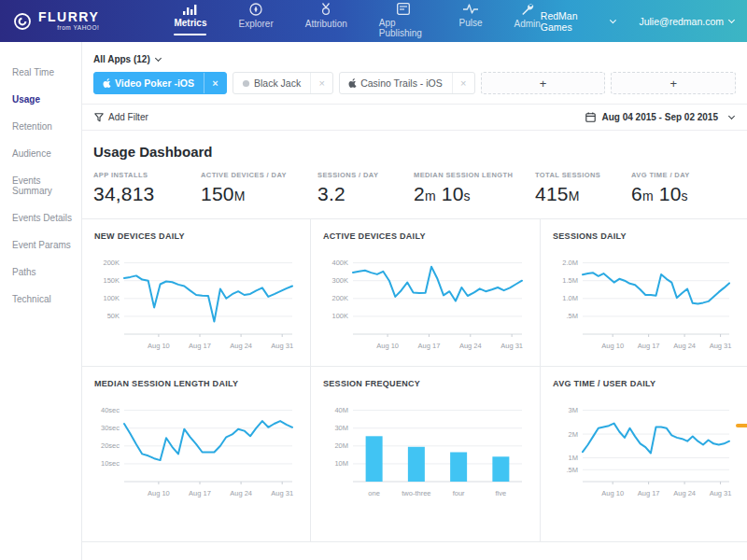  Describe the element at coordinates (426, 236) in the screenshot. I see `chart-title: ACTIVE DEVICES DAILY` at that location.